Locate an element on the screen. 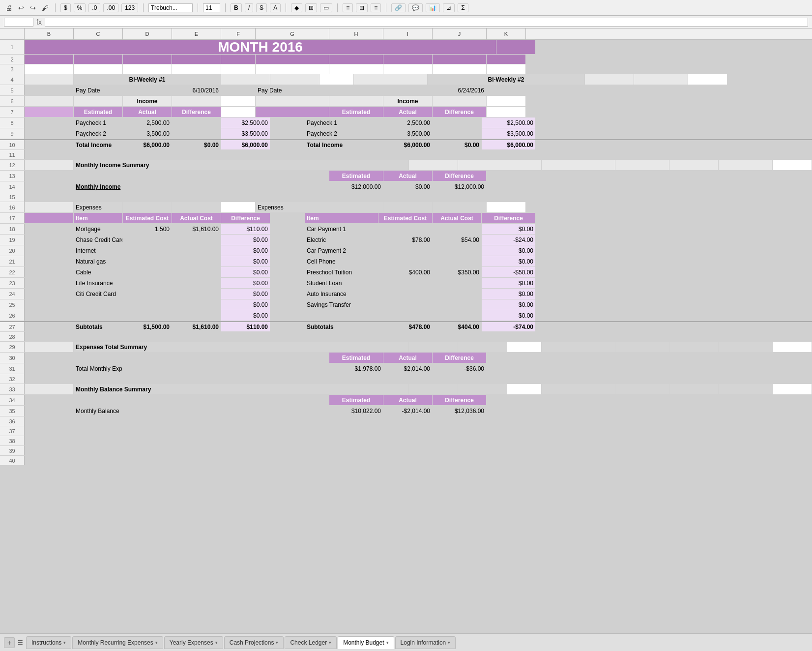 The image size is (812, 651). filter-button: ⊿ is located at coordinates (449, 8).